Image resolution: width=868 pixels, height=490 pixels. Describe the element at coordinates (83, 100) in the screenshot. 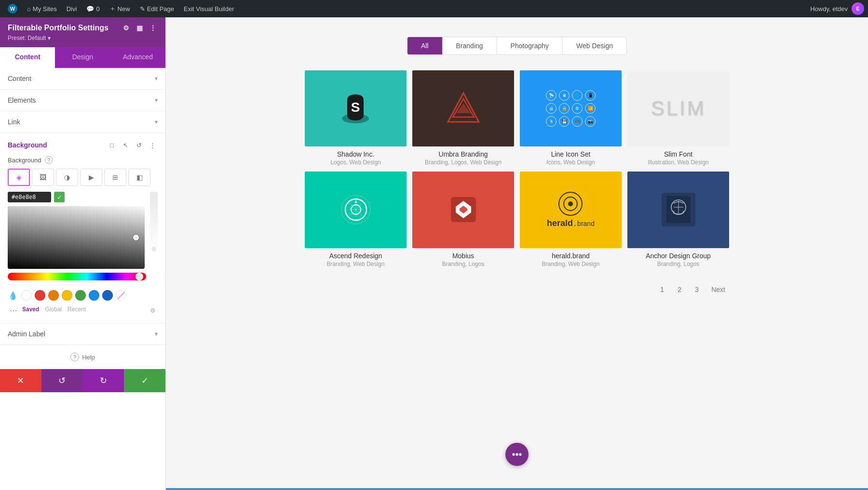

I see `elements-section: Elements ▾` at that location.